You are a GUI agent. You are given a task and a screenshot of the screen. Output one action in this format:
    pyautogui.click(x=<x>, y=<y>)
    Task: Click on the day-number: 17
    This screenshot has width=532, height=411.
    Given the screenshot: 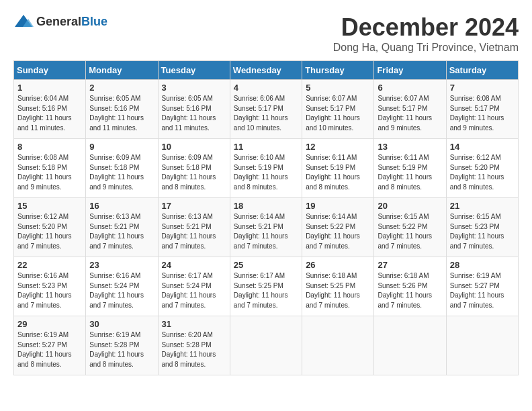 What is the action you would take?
    pyautogui.click(x=194, y=205)
    